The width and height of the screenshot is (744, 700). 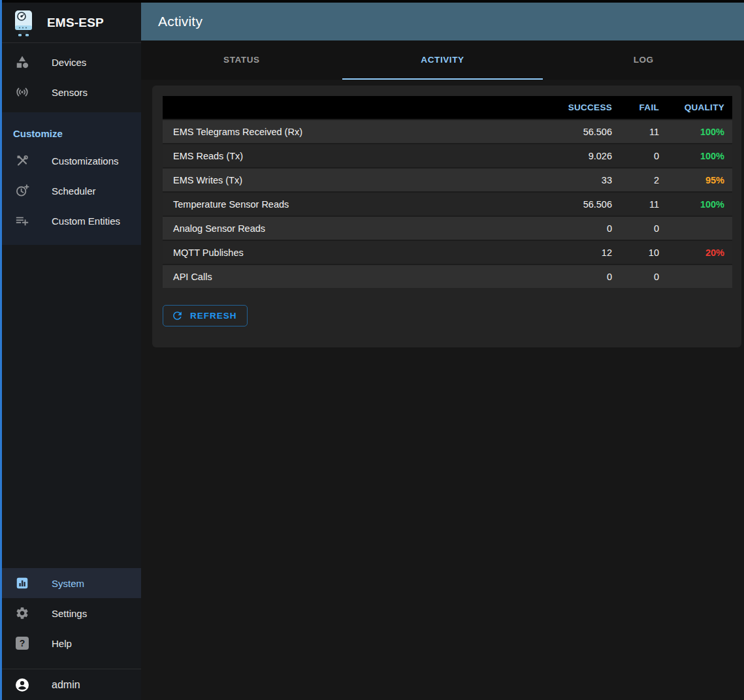 I want to click on help-icon: ?, so click(x=22, y=643).